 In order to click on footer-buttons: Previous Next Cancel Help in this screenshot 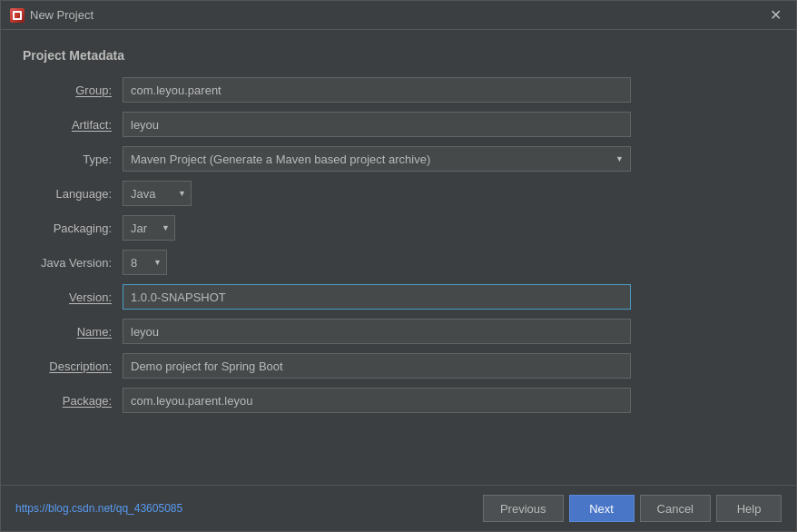, I will do `click(632, 508)`.